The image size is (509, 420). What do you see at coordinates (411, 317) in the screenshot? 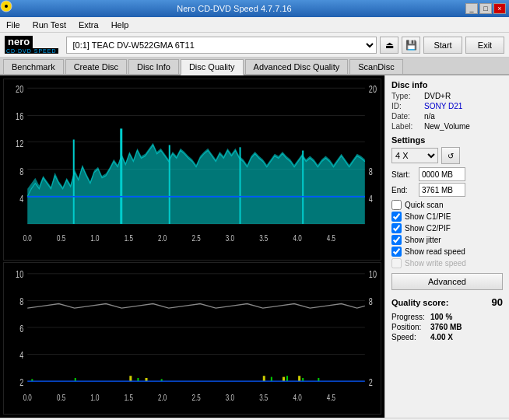
I see `progress-label: Progress:` at bounding box center [411, 317].